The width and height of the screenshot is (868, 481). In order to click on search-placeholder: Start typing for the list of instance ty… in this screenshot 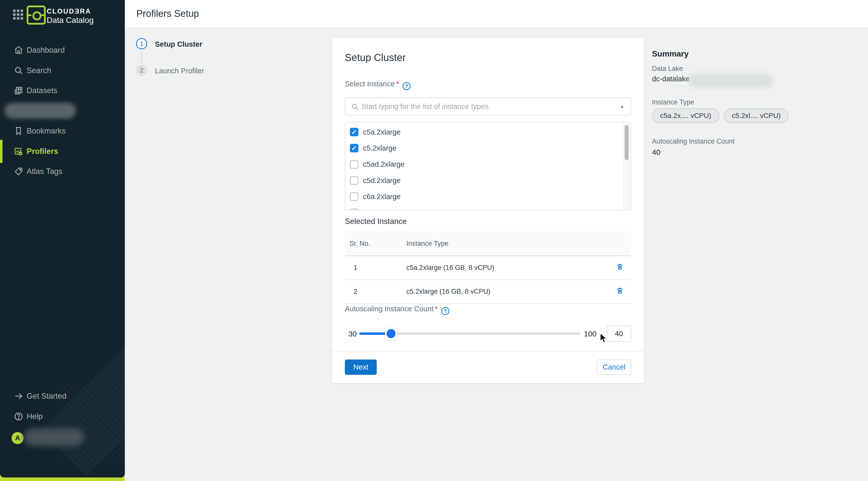, I will do `click(426, 106)`.